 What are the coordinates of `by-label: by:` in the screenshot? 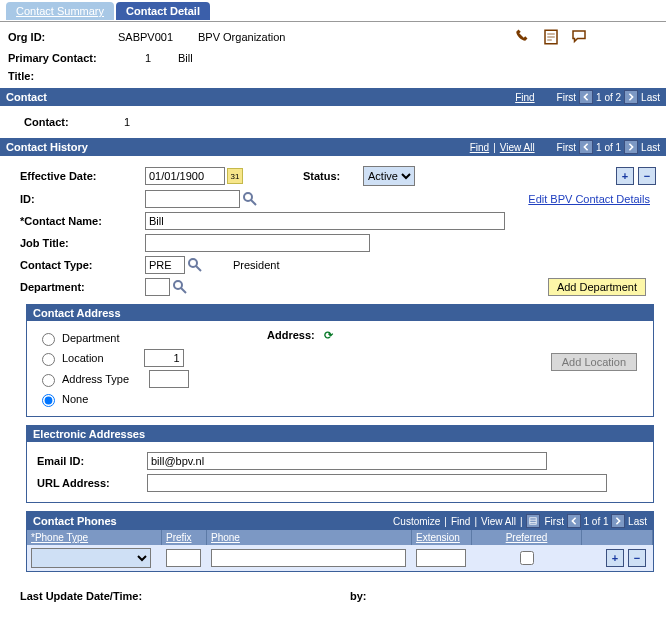 It's located at (365, 596).